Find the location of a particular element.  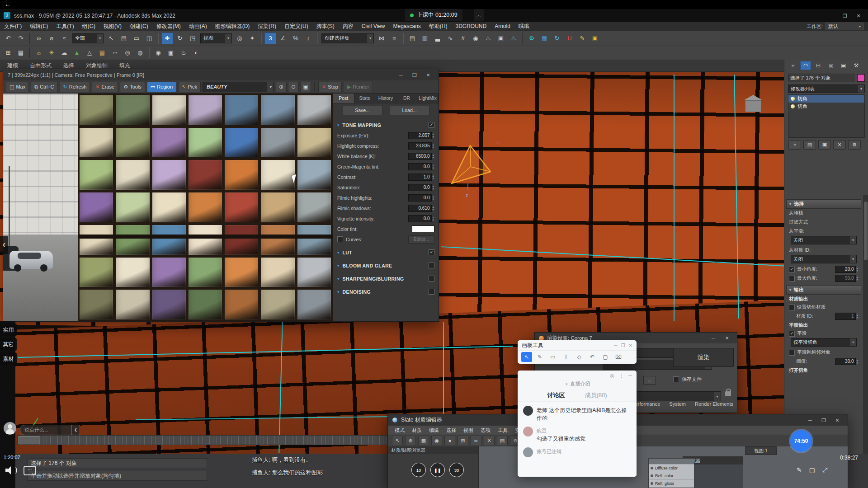

time-slider is located at coordinates (203, 440).